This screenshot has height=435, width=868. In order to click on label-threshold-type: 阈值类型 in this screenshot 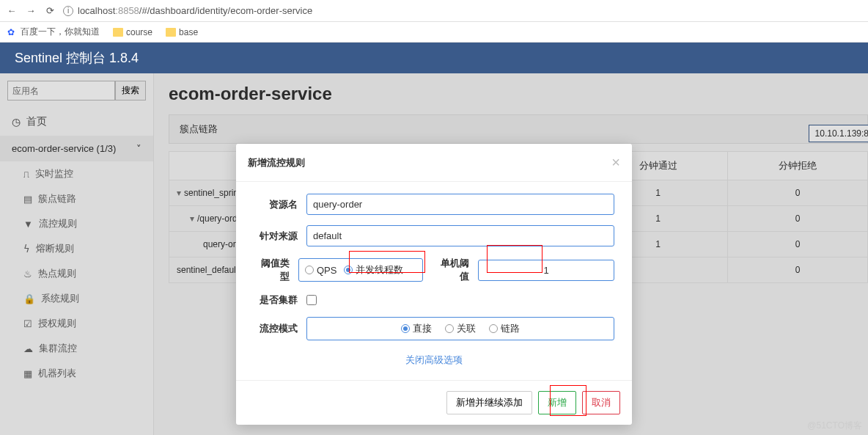, I will do `click(276, 270)`.